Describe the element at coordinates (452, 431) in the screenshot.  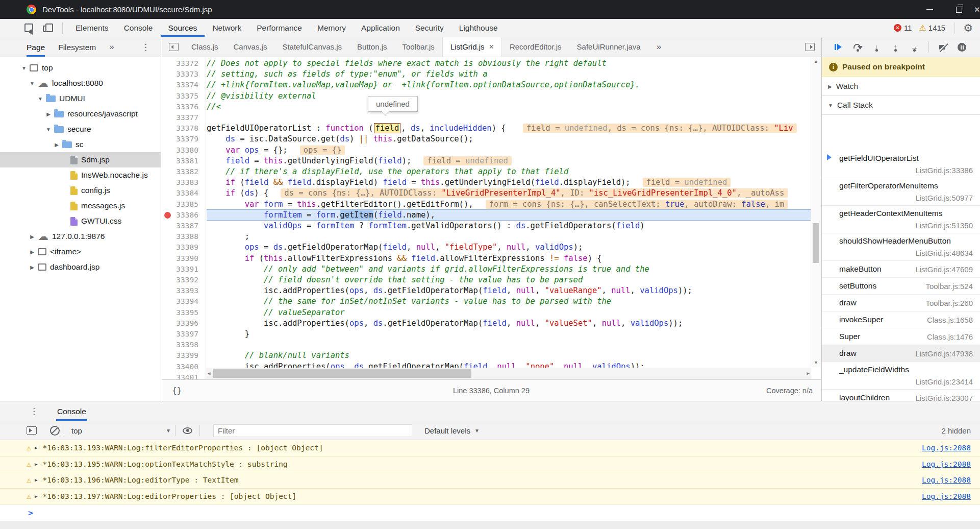
I see `log-levels-selector: Default levels ▼` at that location.